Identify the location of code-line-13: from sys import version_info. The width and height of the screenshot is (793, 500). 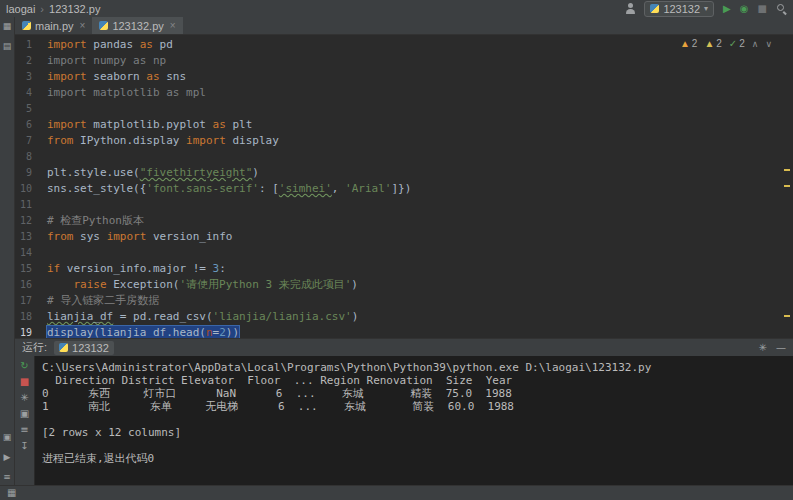
(420, 237).